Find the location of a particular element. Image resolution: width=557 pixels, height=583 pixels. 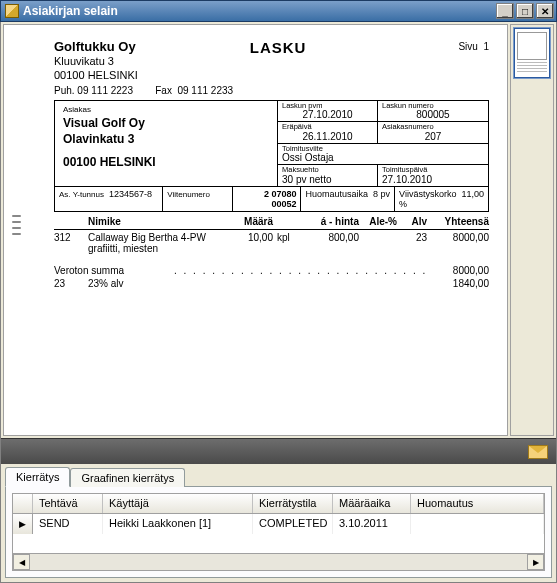

toolbar-bottom is located at coordinates (278, 451).